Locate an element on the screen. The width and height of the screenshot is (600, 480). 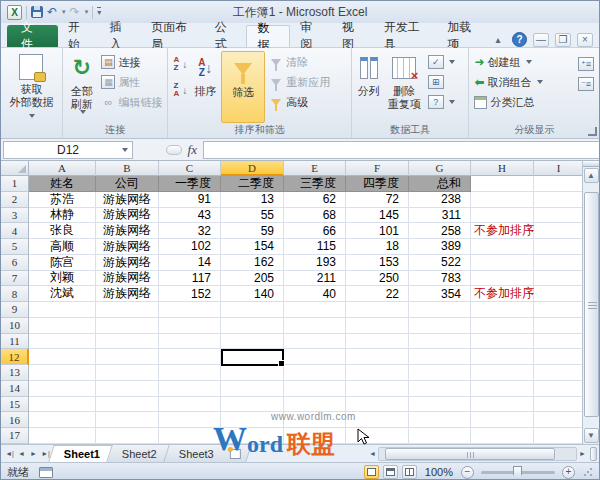
cell-A15 is located at coordinates (62, 405).